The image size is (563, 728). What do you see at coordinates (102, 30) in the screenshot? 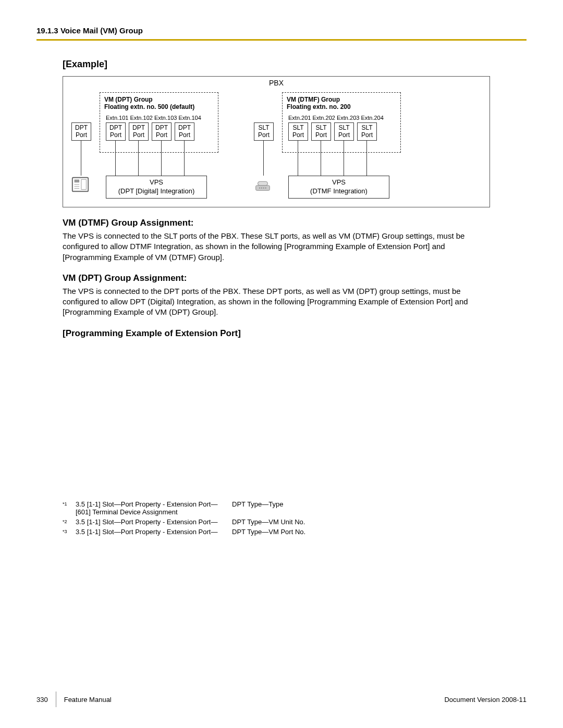
I see `section-title: Voice Mail (VM) Group` at bounding box center [102, 30].